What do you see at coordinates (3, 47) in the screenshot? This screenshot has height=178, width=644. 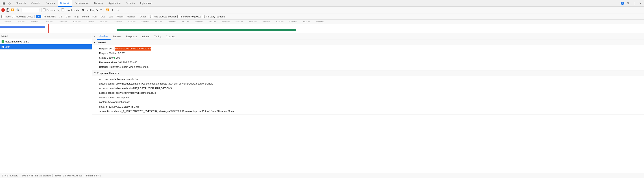 I see `doc-icon: D` at bounding box center [3, 47].